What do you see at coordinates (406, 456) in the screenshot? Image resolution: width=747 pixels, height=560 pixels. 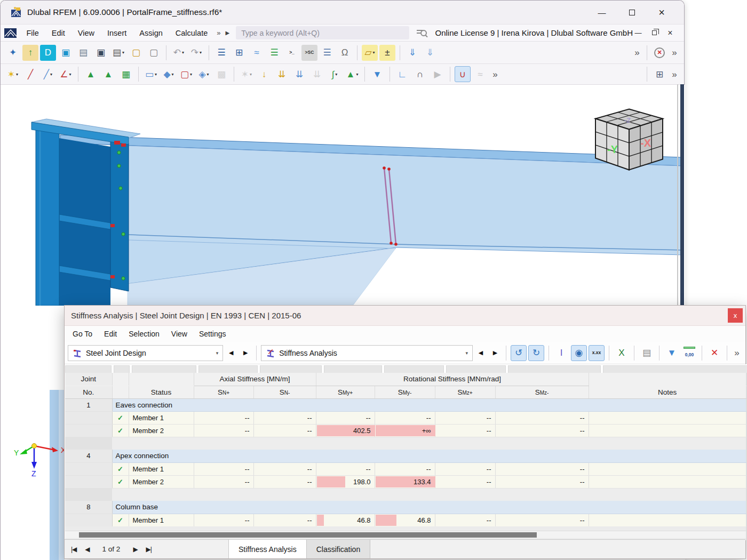 I see `joint-group-row: 4Apex connection` at bounding box center [406, 456].